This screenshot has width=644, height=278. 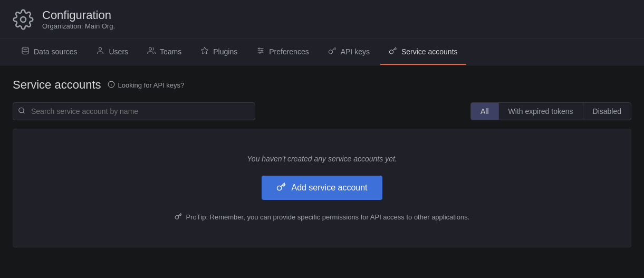 What do you see at coordinates (25, 52) in the screenshot?
I see `data-sources-icon` at bounding box center [25, 52].